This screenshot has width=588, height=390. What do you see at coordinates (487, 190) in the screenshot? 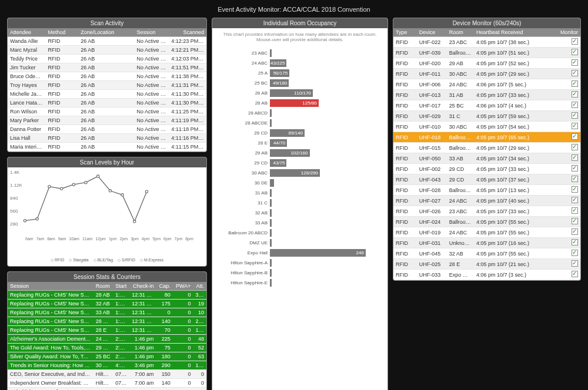
I see `table-row: RFIDUHF-028Ballroom 20 ABC4:05 pm 10/7 (…` at bounding box center [487, 190].